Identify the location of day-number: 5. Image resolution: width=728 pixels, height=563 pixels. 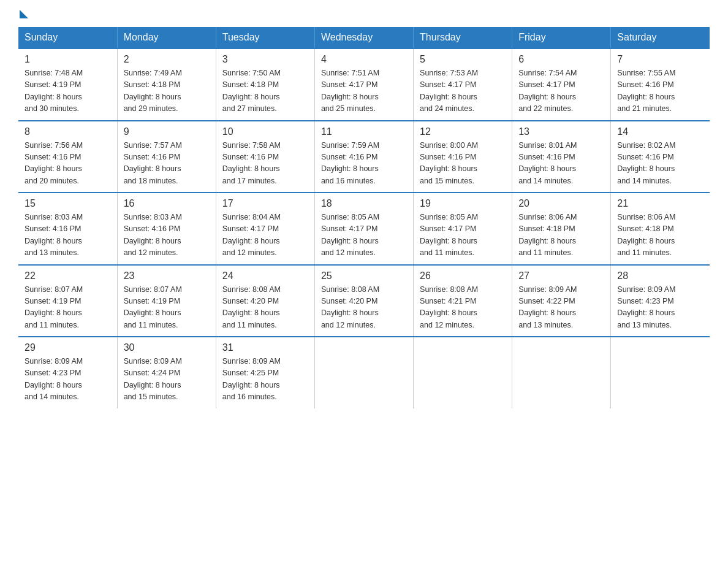
(463, 59).